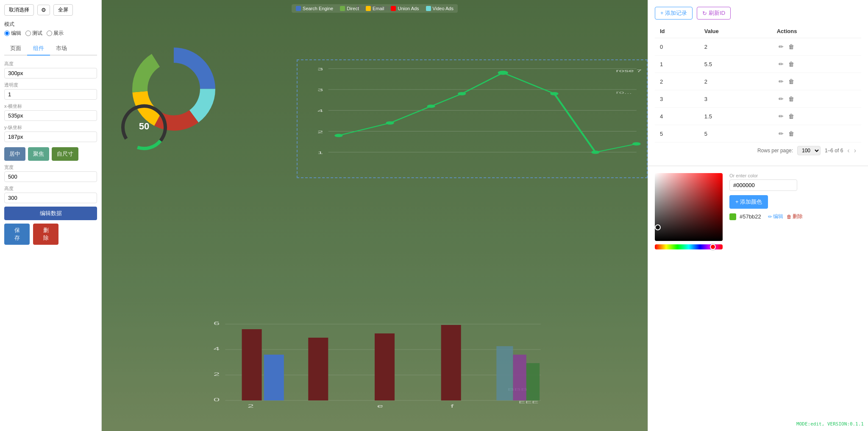  I want to click on table-row: 5 5 ✏ 🗑, so click(758, 134).